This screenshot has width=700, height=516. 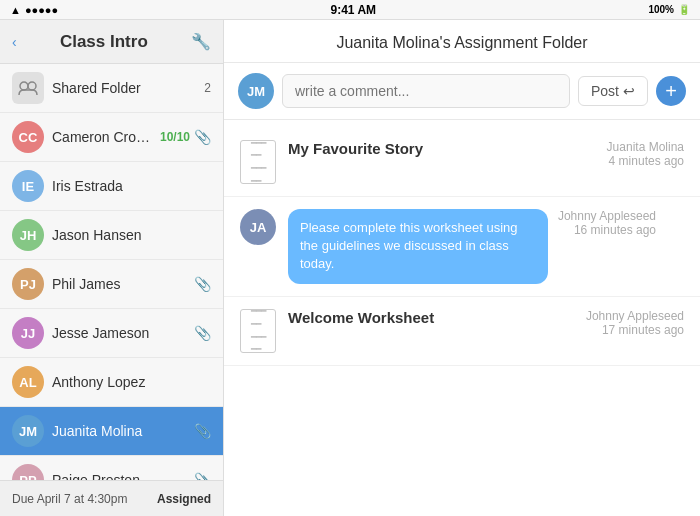 What do you see at coordinates (462, 92) in the screenshot?
I see `comment-bar: JM Post ↩ +` at bounding box center [462, 92].